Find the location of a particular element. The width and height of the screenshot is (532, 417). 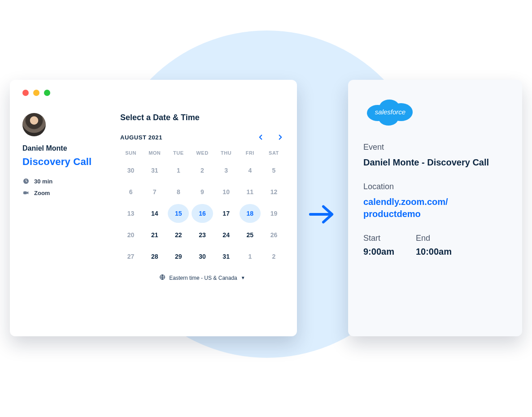

duration-row: 30 min is located at coordinates (65, 181).